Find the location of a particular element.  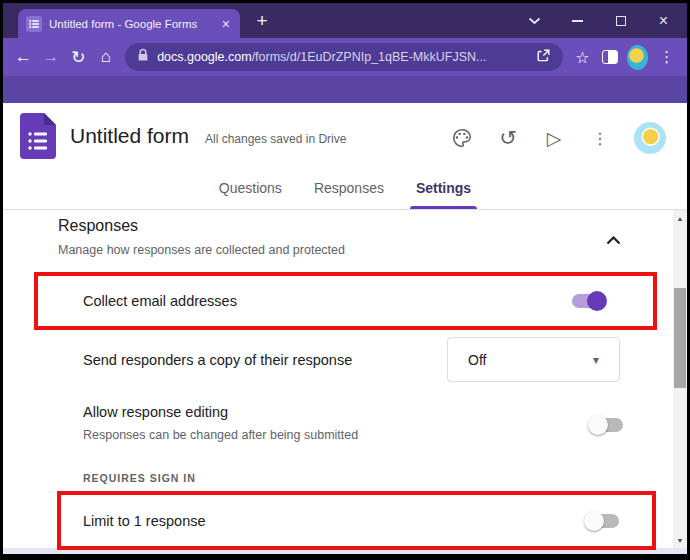

annotation-box-limit-response: Limit to 1 response is located at coordinates (356, 520).